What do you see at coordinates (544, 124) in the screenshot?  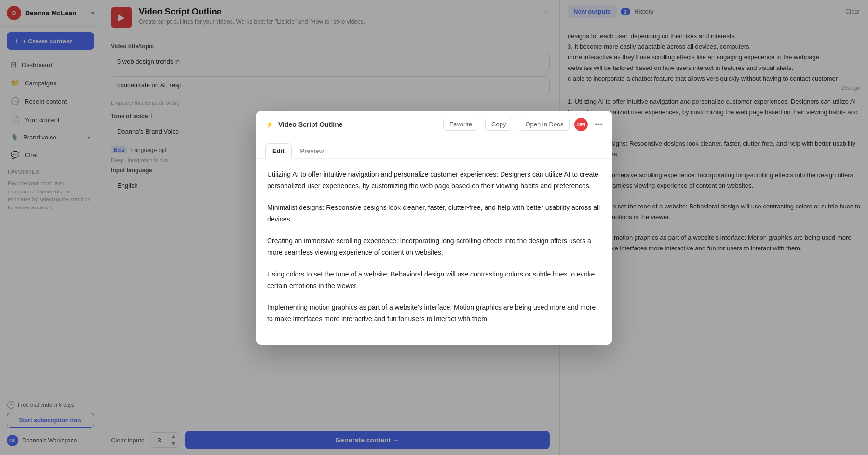 I see `modal-open-in-docs-button: Open in Docs` at bounding box center [544, 124].